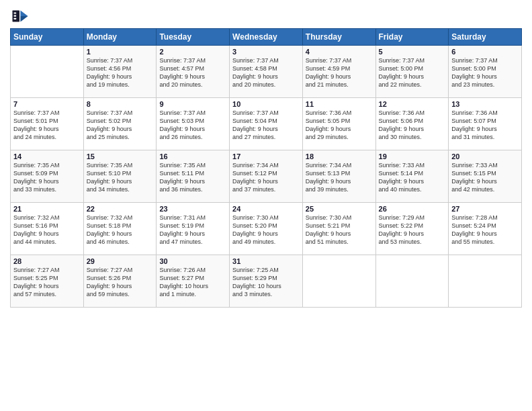  I want to click on day-info: Sunrise: 7:30 AM Sunset: 5:21 PM Dayligh…, so click(339, 230).